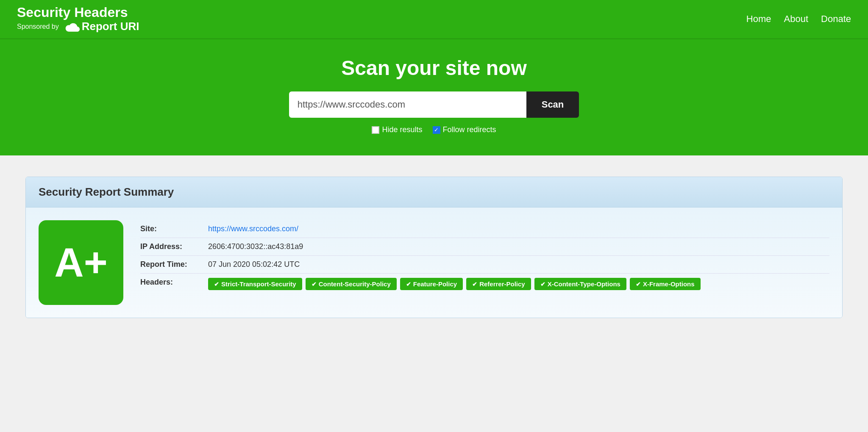 Image resolution: width=868 pixels, height=432 pixels. I want to click on brand: Security Headers Sponsored by Report URI, so click(78, 19).